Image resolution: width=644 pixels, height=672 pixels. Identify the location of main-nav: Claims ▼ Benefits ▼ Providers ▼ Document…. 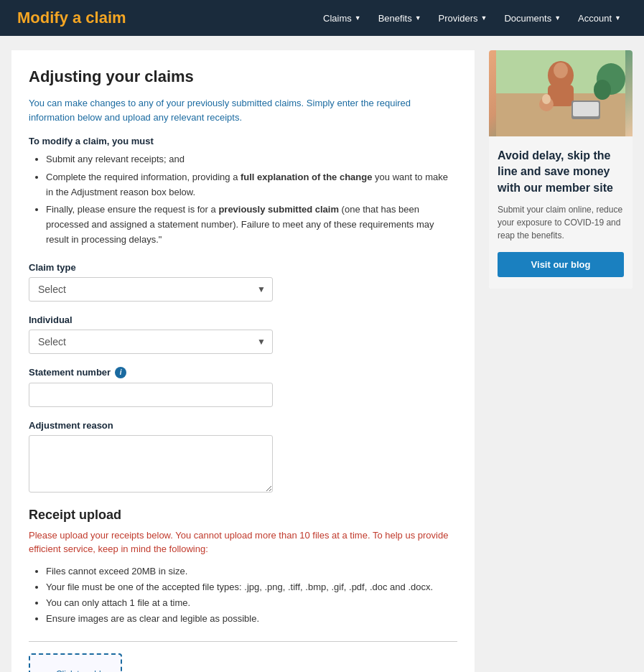
(472, 19).